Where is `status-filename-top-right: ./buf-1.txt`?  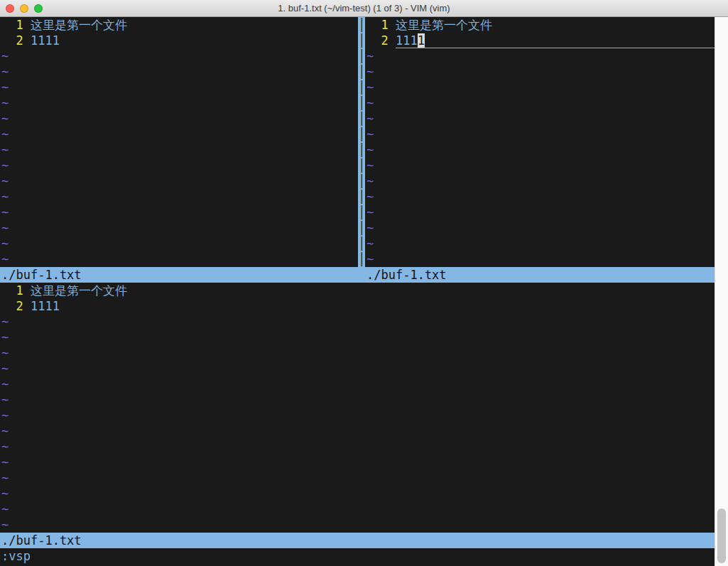 status-filename-top-right: ./buf-1.txt is located at coordinates (540, 275).